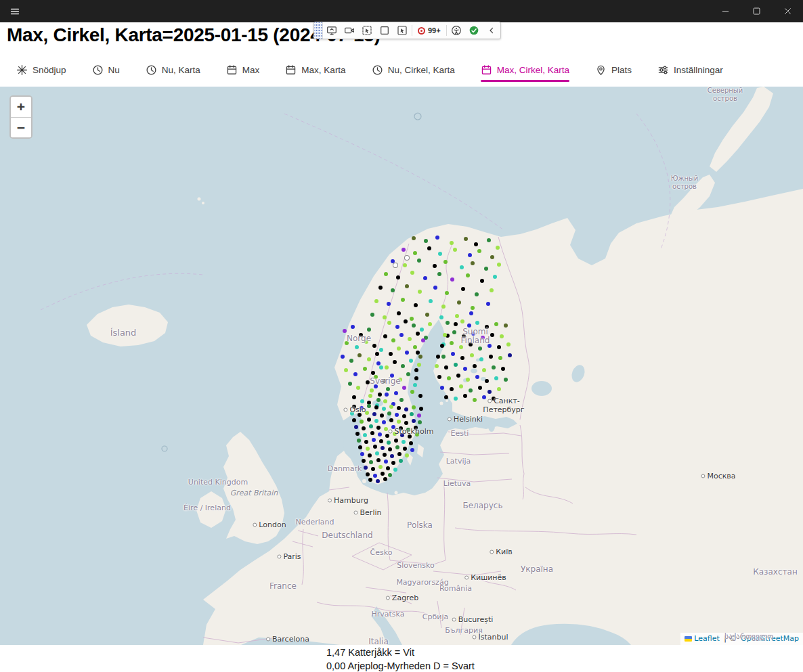  I want to click on tab-label: Nu, Cirkel, Karta, so click(421, 70).